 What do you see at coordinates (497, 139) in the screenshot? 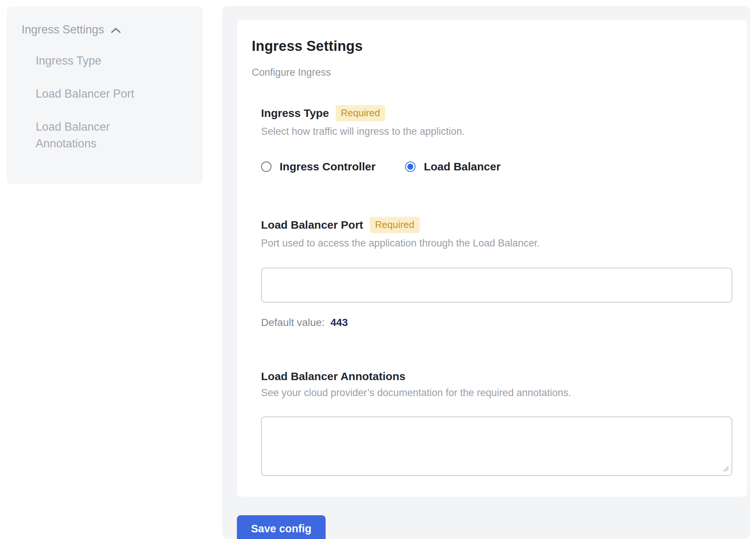
I see `section-ingress-type: Ingress Type Required Select how traffic…` at bounding box center [497, 139].